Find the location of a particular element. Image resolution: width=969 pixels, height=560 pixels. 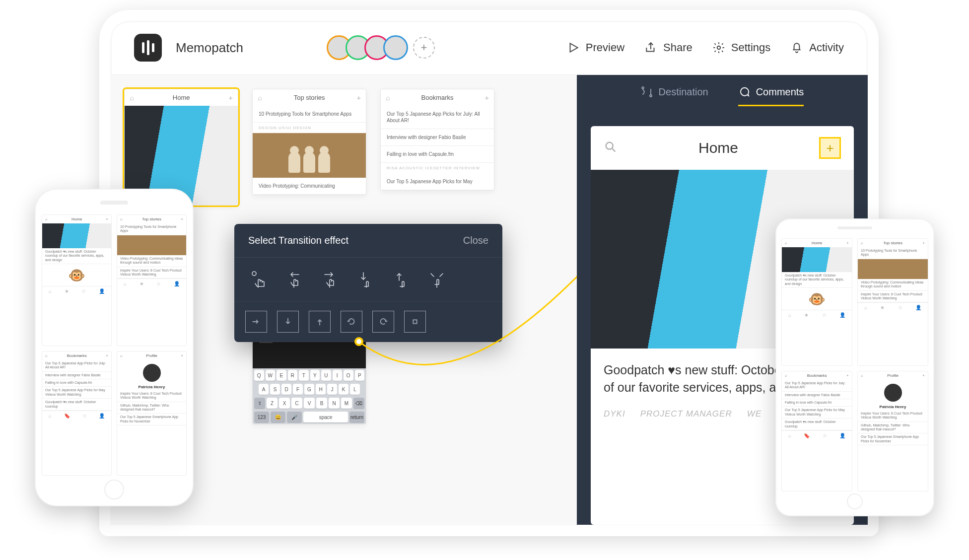

app-logo-icon is located at coordinates (148, 48).